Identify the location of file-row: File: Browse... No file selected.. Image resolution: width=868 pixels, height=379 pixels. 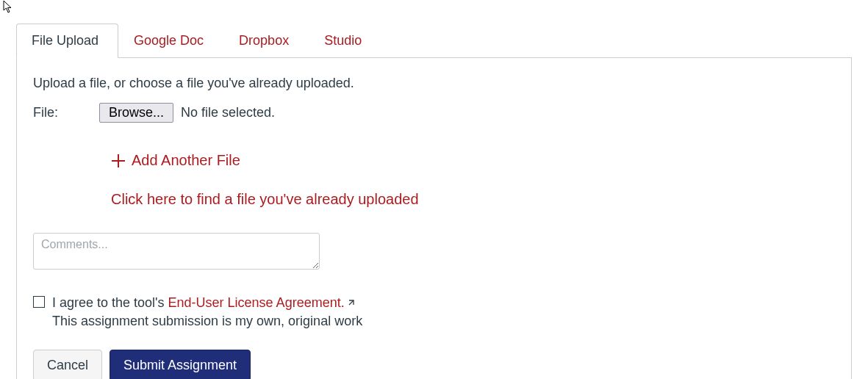
(434, 113).